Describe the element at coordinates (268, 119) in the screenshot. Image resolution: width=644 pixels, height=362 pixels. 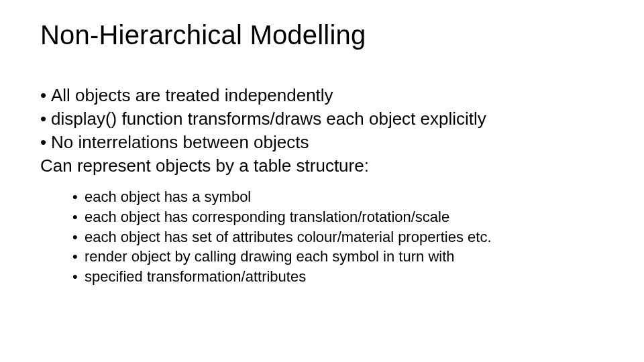
I see `list-item-text: display() function transforms/draws each…` at that location.